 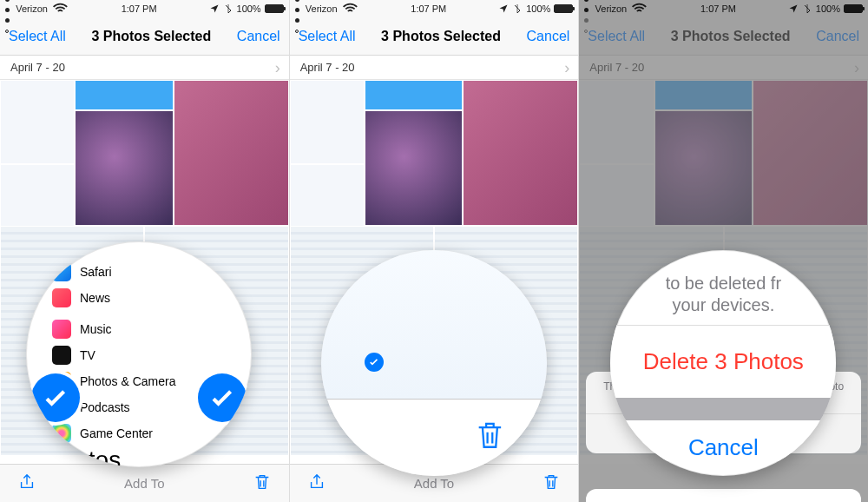 I want to click on app-row-safari: Safari, so click(x=139, y=272).